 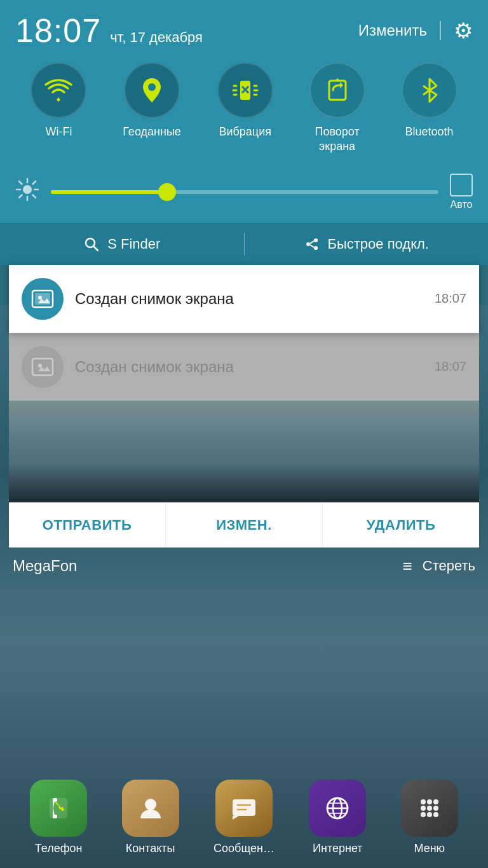 What do you see at coordinates (379, 244) in the screenshot?
I see `quick-connect-label: Быстрое подкл.` at bounding box center [379, 244].